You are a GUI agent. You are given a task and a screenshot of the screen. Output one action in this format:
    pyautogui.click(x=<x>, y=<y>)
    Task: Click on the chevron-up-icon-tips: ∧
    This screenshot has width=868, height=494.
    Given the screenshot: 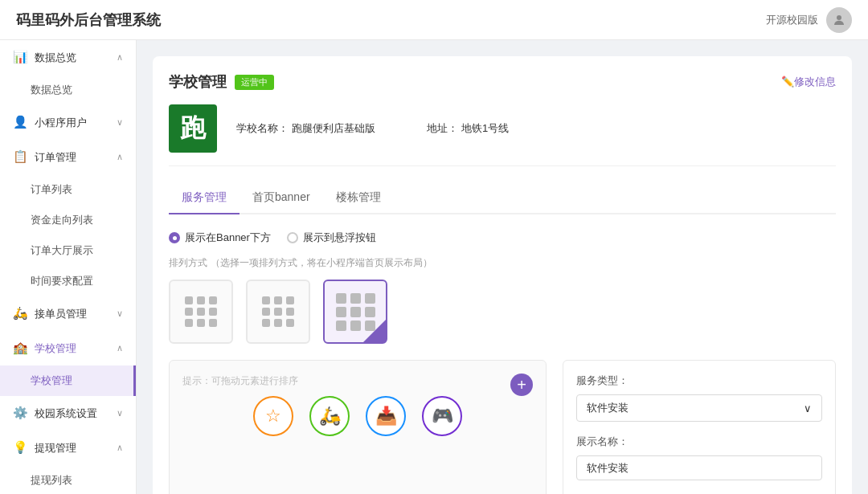 What is the action you would take?
    pyautogui.click(x=120, y=448)
    